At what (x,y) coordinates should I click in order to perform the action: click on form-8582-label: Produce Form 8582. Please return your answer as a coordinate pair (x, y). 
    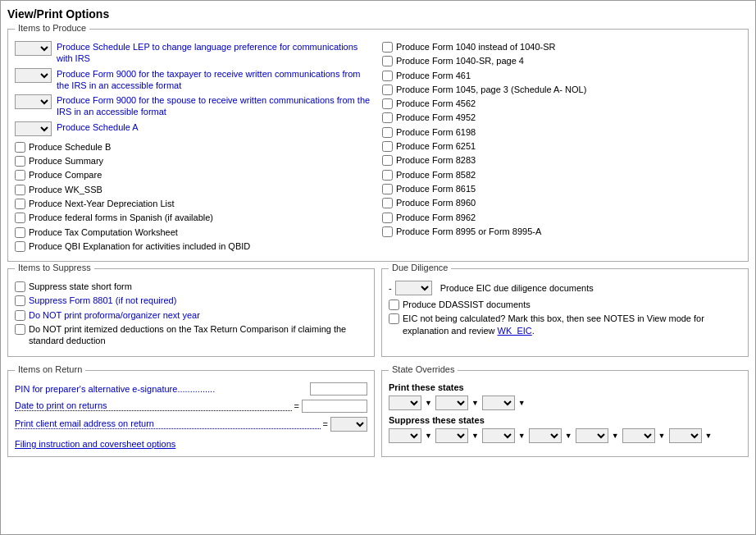
    Looking at the image, I should click on (436, 175).